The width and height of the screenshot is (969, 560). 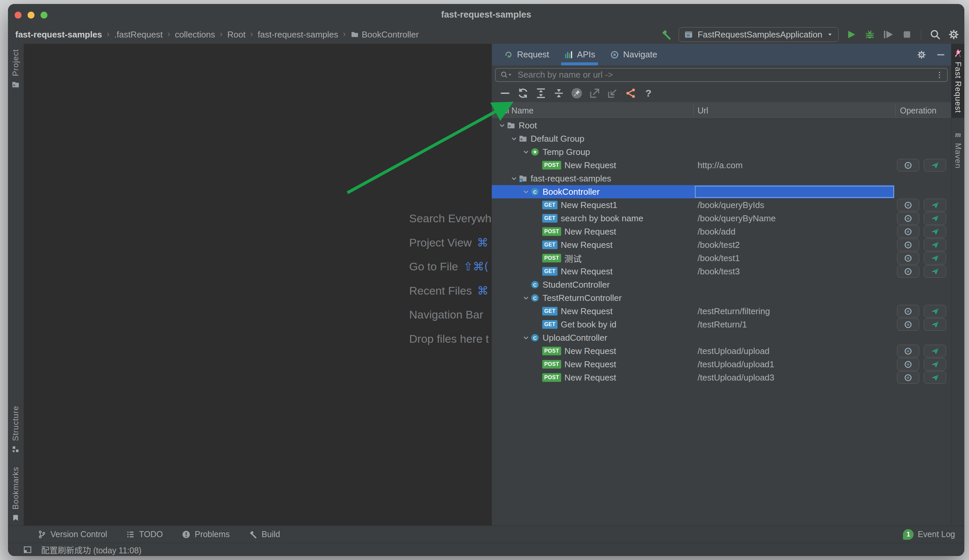 I want to click on api-row: POST测试/book/test1, so click(x=721, y=258).